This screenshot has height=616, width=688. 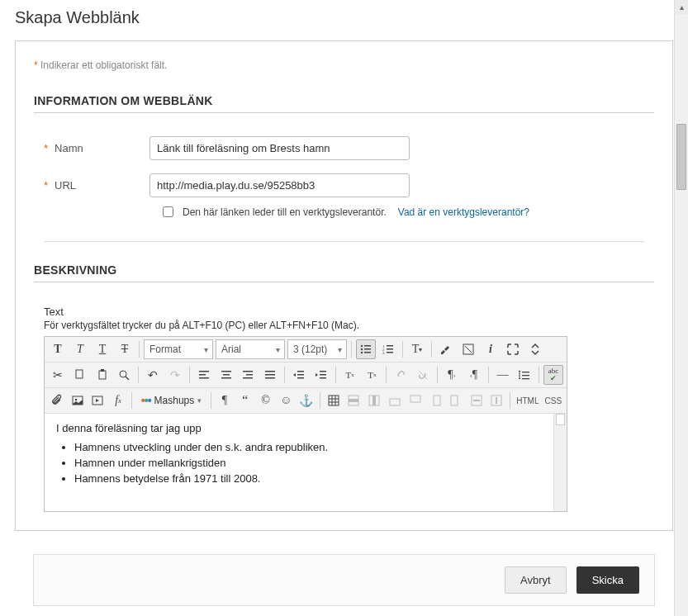 I want to click on size-select: 3 (12pt), so click(x=317, y=349).